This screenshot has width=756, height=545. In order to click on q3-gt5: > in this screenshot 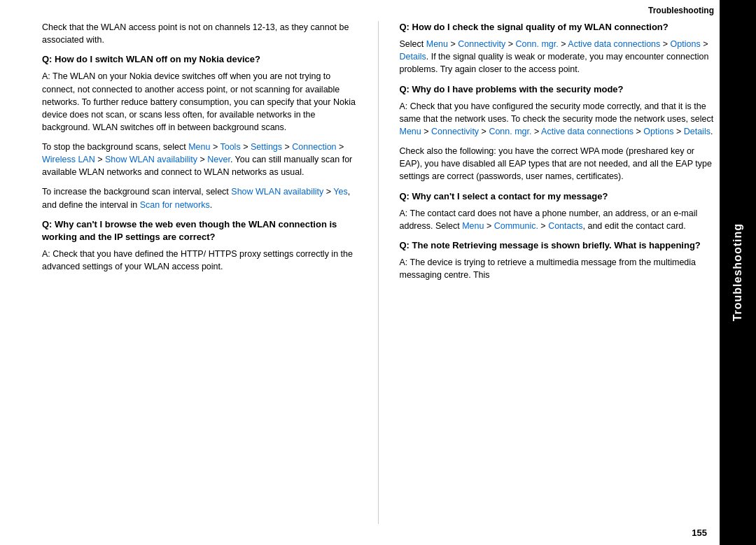, I will do `click(704, 44)`.